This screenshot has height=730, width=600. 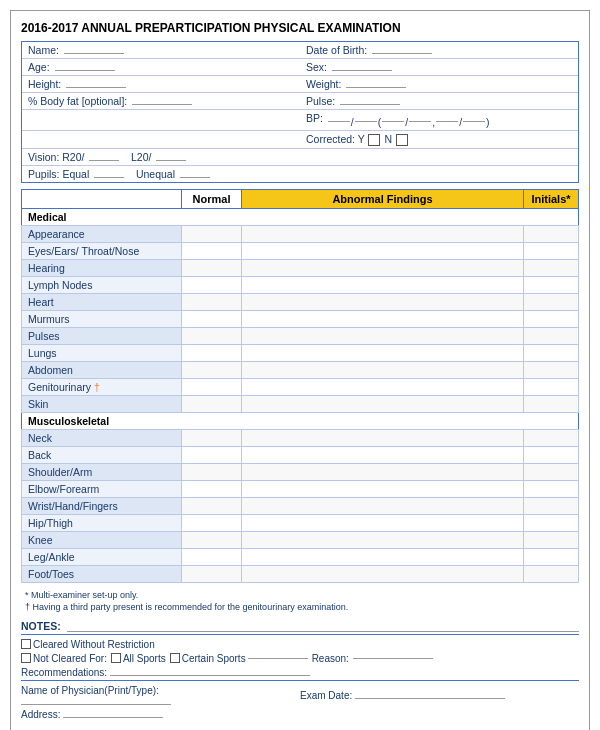 I want to click on reason-value, so click(x=393, y=658).